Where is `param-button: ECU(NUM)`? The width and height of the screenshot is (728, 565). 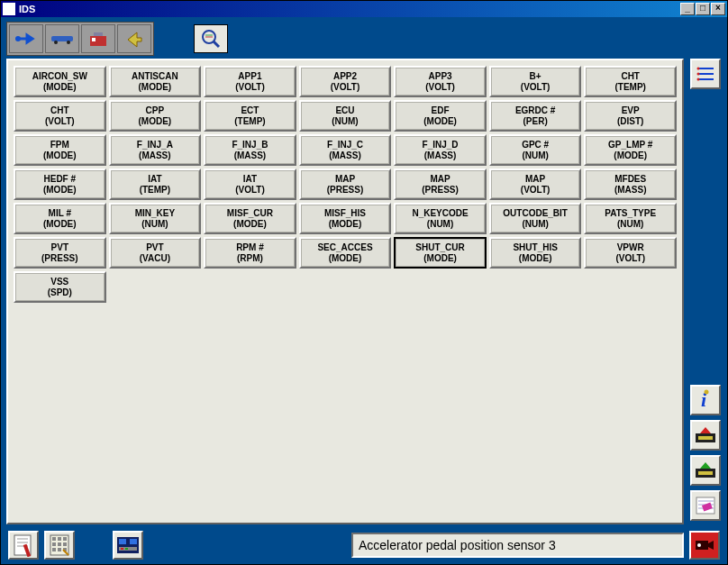
param-button: ECU(NUM) is located at coordinates (346, 115).